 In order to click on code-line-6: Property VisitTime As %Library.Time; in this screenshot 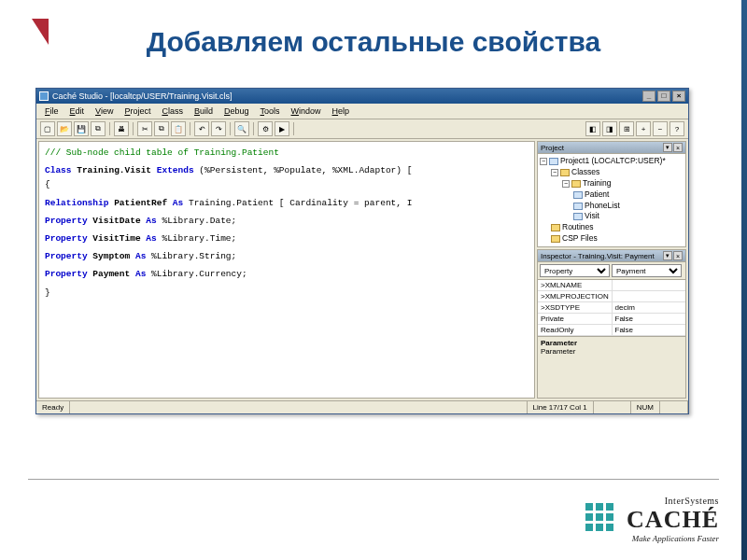, I will do `click(287, 239)`.